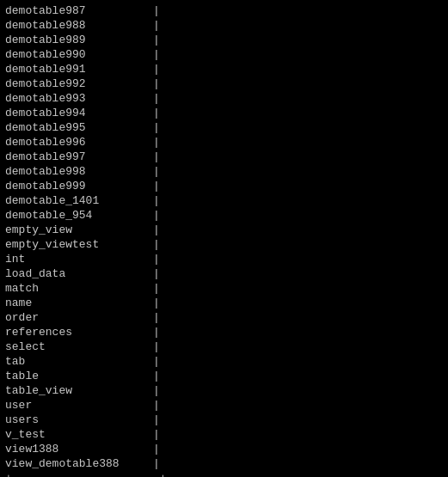 The image size is (448, 477). I want to click on table-row: demotable998|, so click(224, 172).